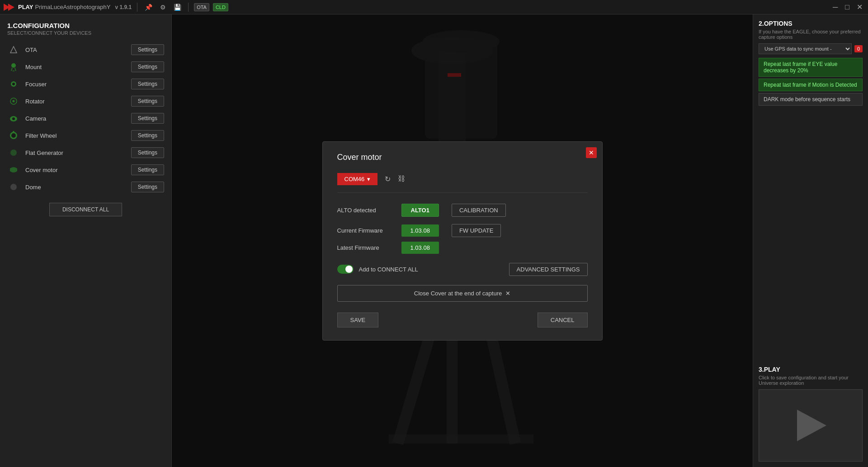  Describe the element at coordinates (14, 84) in the screenshot. I see `focuser-icon` at that location.